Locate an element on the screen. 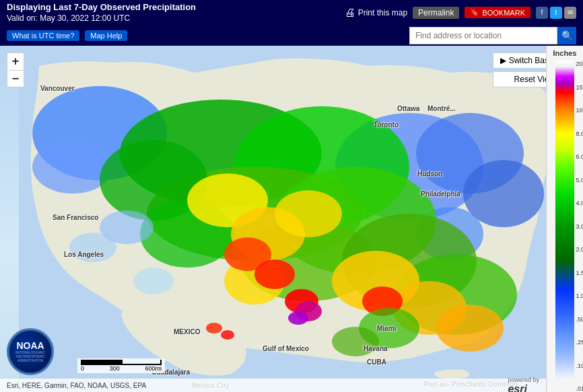 The width and height of the screenshot is (583, 392). legend-label-20: 20 is located at coordinates (579, 64).